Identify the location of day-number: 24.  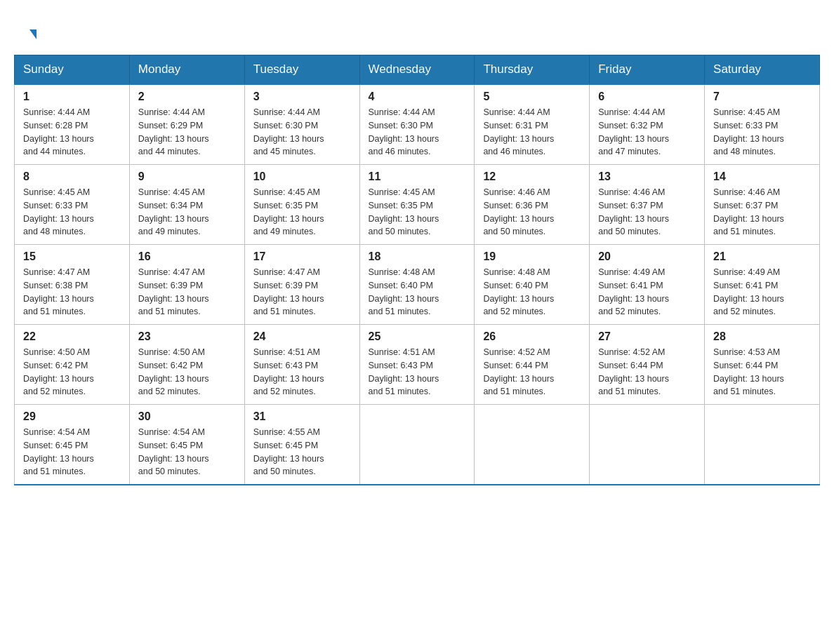
(302, 337).